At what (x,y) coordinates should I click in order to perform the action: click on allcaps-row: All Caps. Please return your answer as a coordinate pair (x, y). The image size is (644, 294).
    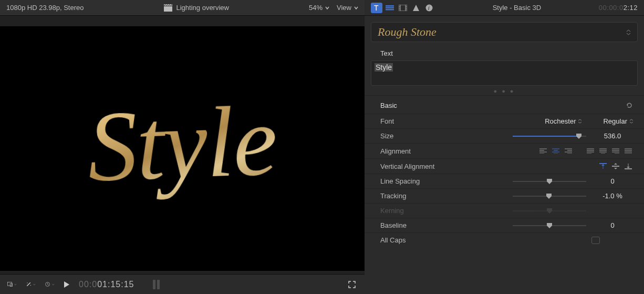
    Looking at the image, I should click on (504, 240).